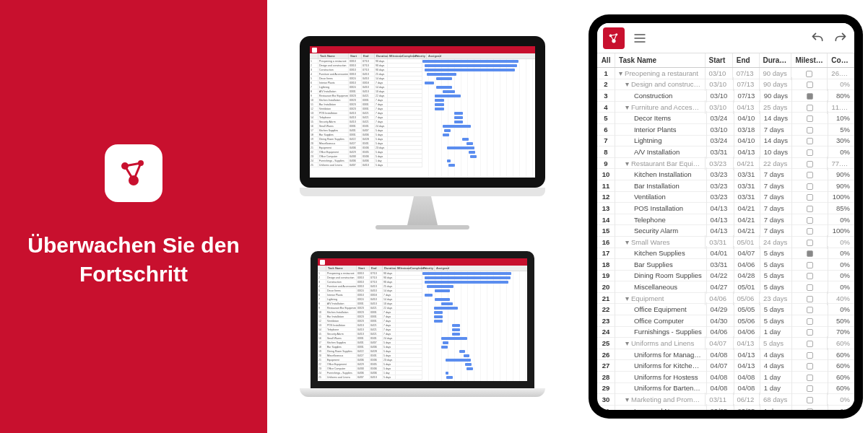 This screenshot has height=433, width=868. What do you see at coordinates (422, 211) in the screenshot?
I see `imac-stand` at bounding box center [422, 211].